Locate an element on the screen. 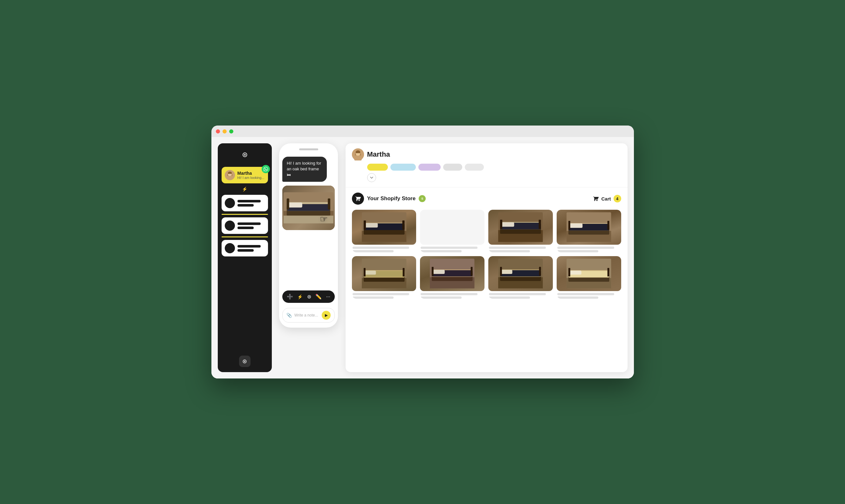  bed-image-card: ☞ is located at coordinates (309, 208).